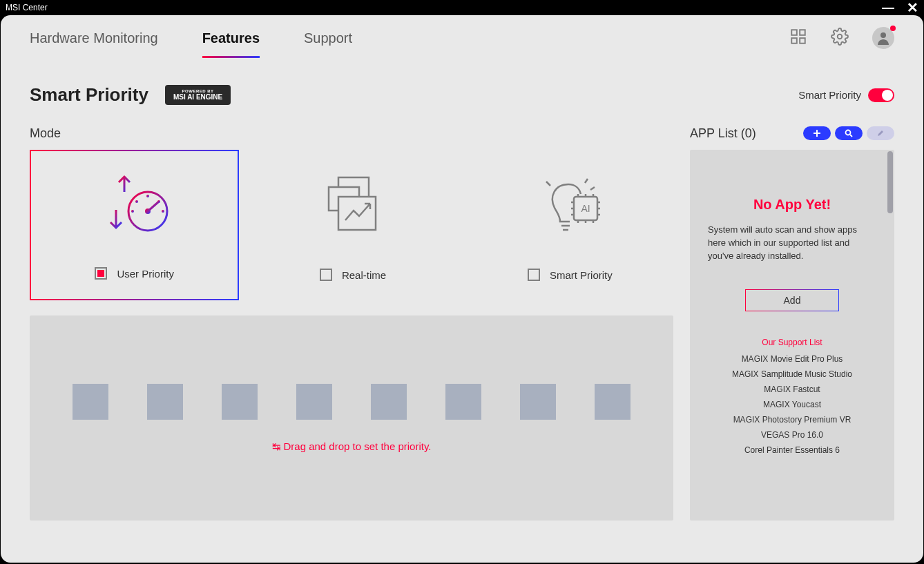 The width and height of the screenshot is (924, 564). I want to click on page-header: Smart Priority POWERED BY MSI AI ENGINE …, so click(462, 83).